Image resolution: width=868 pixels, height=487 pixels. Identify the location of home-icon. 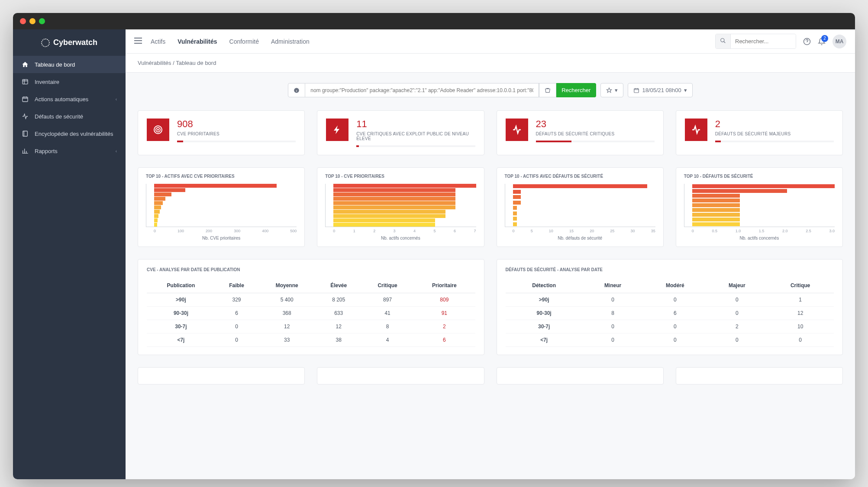
(25, 64).